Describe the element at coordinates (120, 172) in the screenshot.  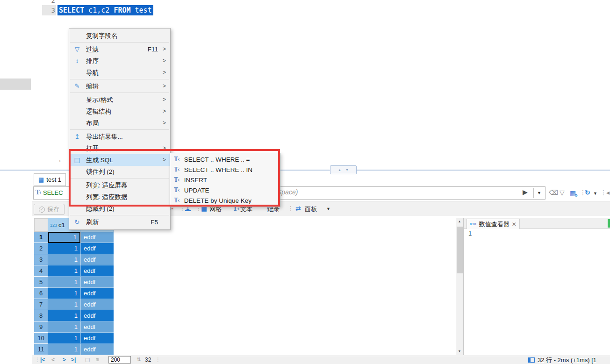
I see `context-menu-item: 锁住列 (2)` at that location.